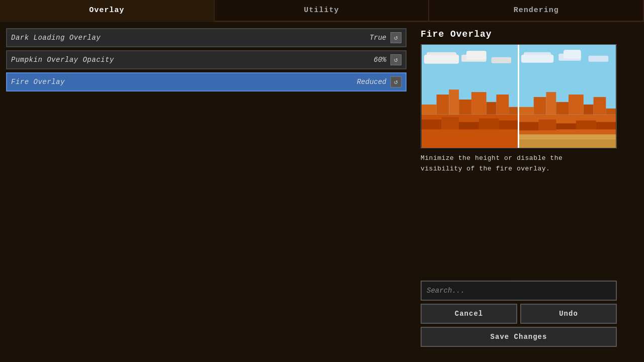 The width and height of the screenshot is (644, 362). Describe the element at coordinates (396, 38) in the screenshot. I see `reset-dark-loading-overlay-button: ↺` at that location.